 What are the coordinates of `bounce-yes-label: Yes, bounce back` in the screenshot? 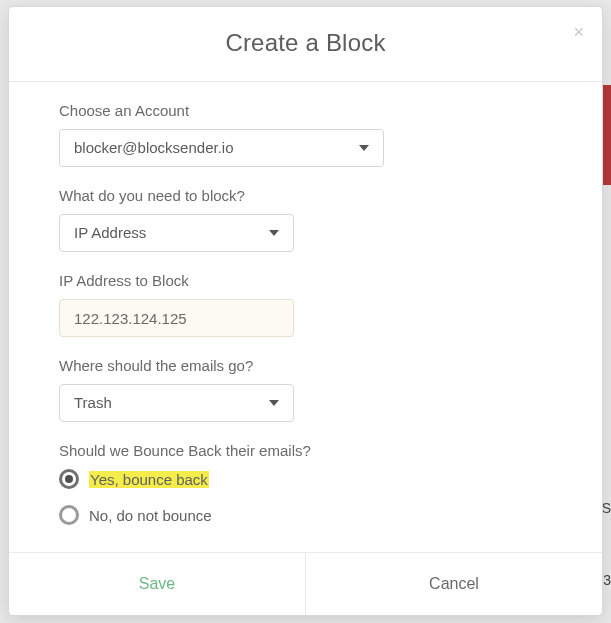 It's located at (149, 480).